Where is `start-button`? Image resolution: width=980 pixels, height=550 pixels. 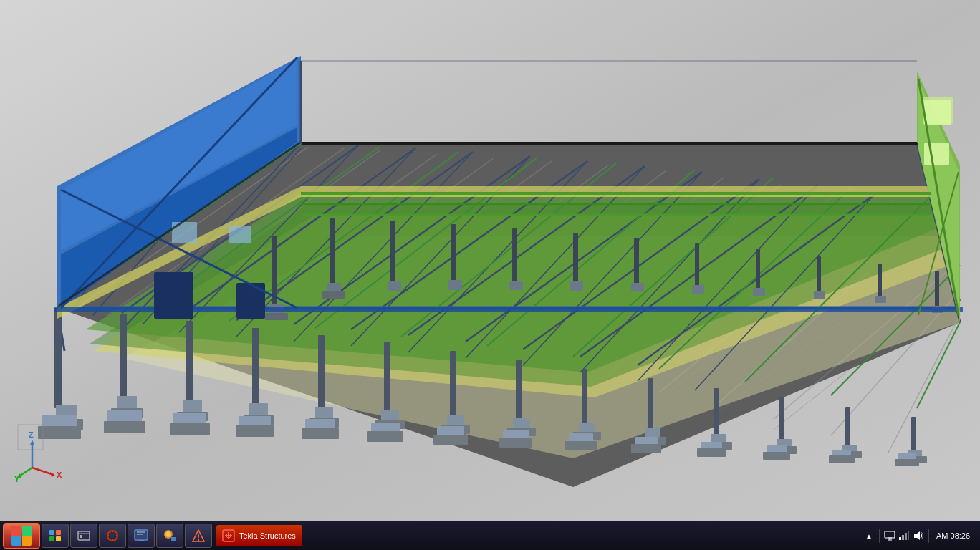
start-button is located at coordinates (21, 536).